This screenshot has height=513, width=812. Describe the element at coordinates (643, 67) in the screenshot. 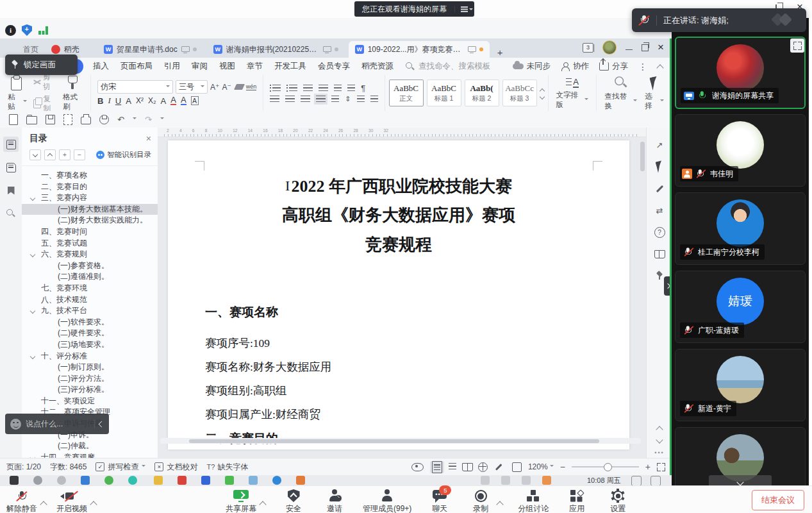

I see `more-menu-icon: ⋮` at that location.